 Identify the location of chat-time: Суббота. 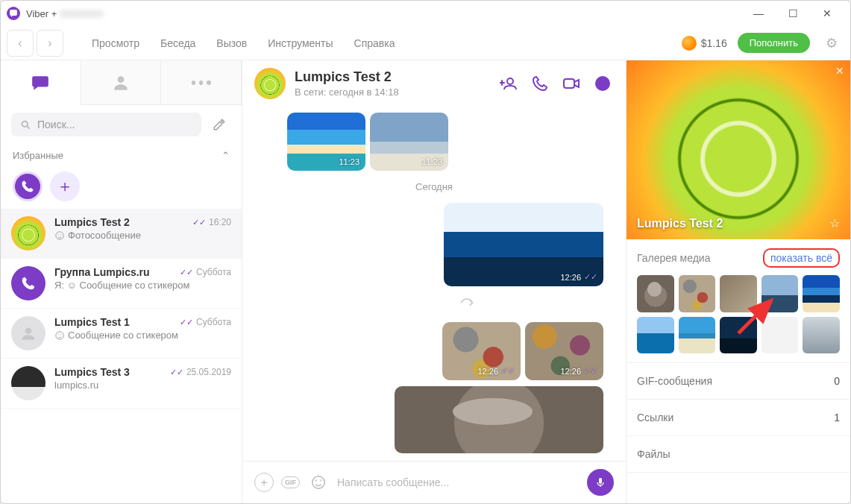
(213, 272).